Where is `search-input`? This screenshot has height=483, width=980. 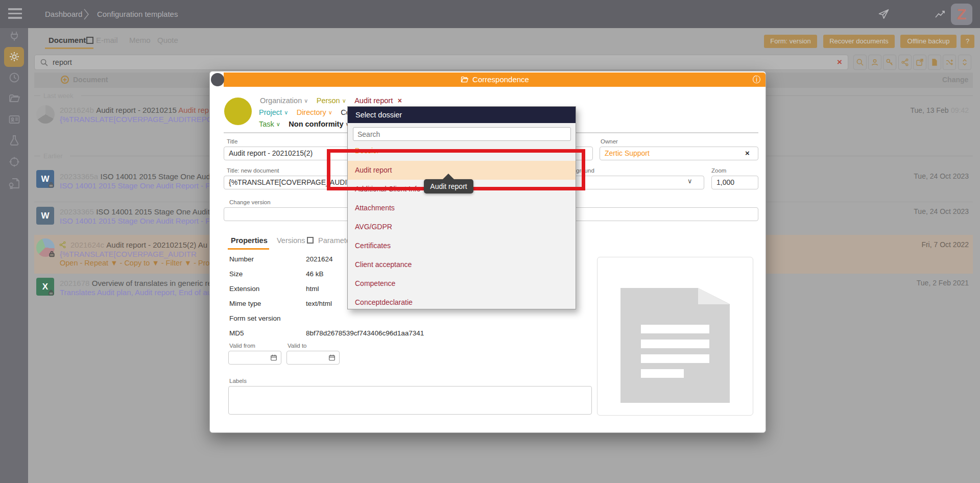
search-input is located at coordinates (409, 62).